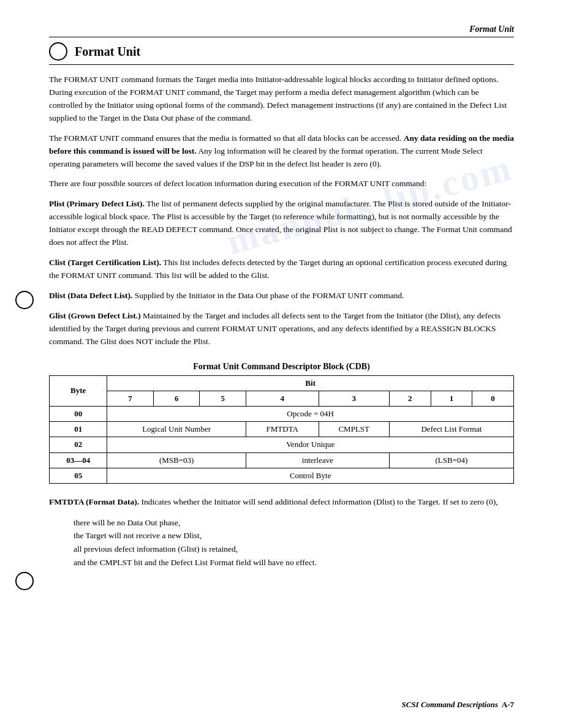 This screenshot has width=563, height=728. Describe the element at coordinates (282, 414) in the screenshot. I see `table-row-00: 00 Opcode = 04H` at that location.